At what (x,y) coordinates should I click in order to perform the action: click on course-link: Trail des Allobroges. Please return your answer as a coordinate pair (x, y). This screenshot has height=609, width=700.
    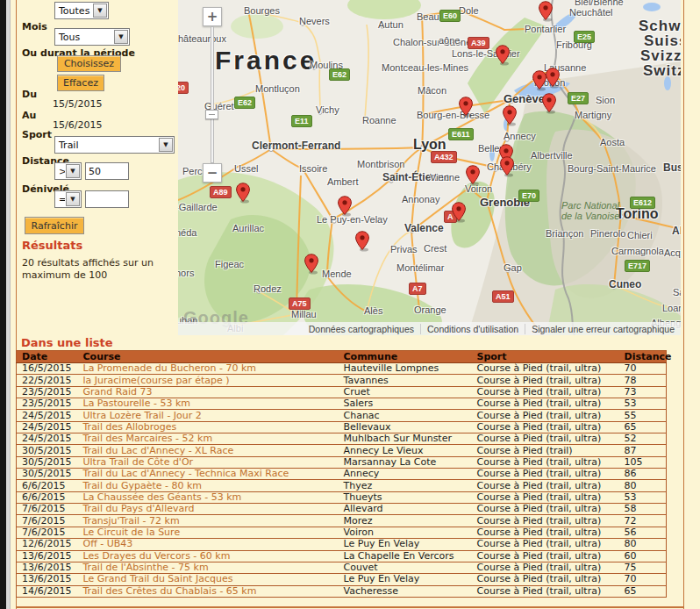
    Looking at the image, I should click on (130, 426).